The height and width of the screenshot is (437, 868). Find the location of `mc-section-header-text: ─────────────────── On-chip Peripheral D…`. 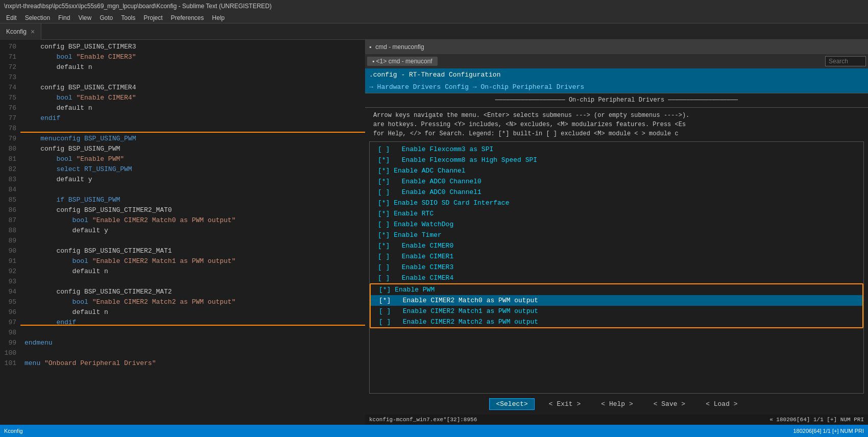

mc-section-header-text: ─────────────────── On-chip Peripheral D… is located at coordinates (617, 100).